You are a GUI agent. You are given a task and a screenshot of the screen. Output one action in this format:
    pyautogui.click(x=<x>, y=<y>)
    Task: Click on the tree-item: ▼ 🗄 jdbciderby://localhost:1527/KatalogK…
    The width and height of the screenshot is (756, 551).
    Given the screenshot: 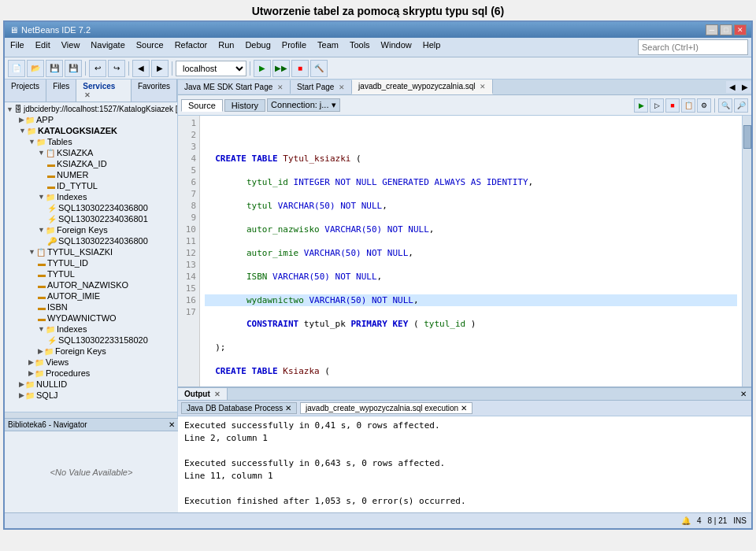 What is the action you would take?
    pyautogui.click(x=91, y=109)
    